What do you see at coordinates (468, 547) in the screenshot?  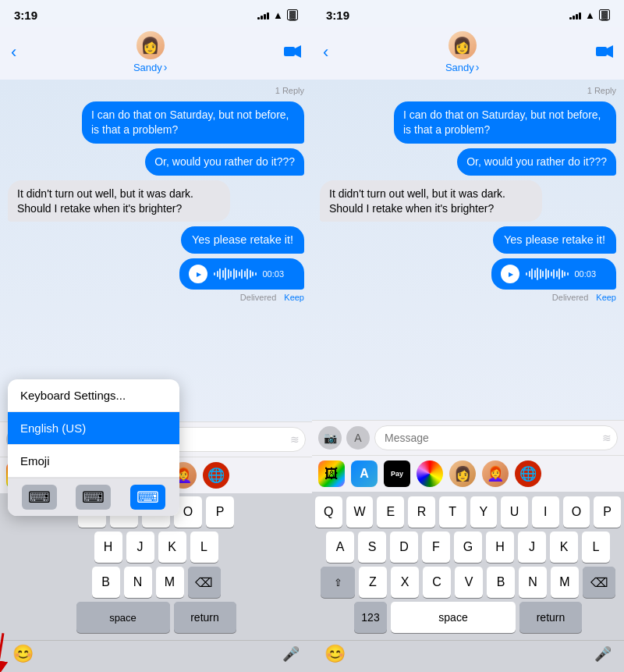 I see `key-G: G` at bounding box center [468, 547].